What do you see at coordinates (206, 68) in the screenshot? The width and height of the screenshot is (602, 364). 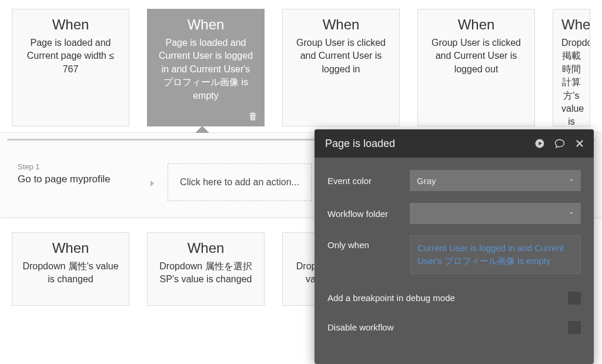 I see `event-card-selected: When Page is loaded and Current User is …` at bounding box center [206, 68].